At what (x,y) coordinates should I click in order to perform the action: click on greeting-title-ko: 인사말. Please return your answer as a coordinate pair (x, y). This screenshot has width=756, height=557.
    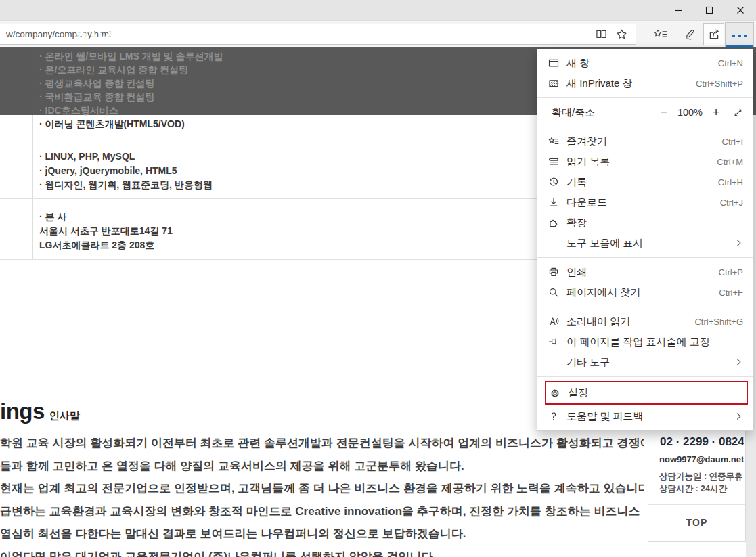
    Looking at the image, I should click on (65, 416).